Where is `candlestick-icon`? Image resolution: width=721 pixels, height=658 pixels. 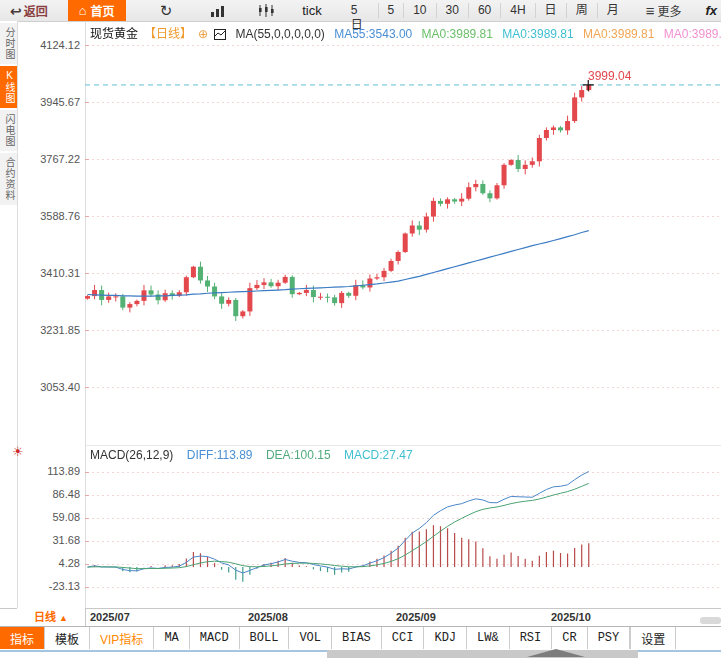 candlestick-icon is located at coordinates (267, 10).